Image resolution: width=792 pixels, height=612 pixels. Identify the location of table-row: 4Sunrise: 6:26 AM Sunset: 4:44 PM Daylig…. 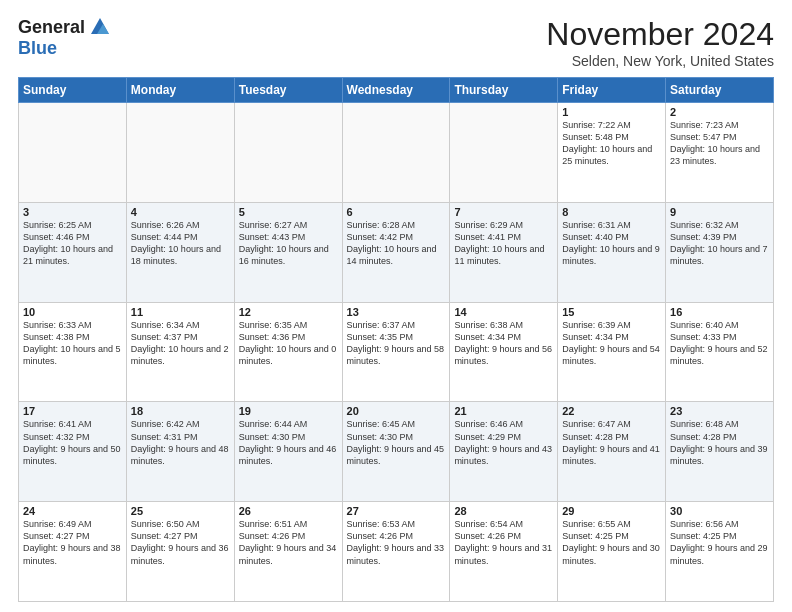
(180, 252).